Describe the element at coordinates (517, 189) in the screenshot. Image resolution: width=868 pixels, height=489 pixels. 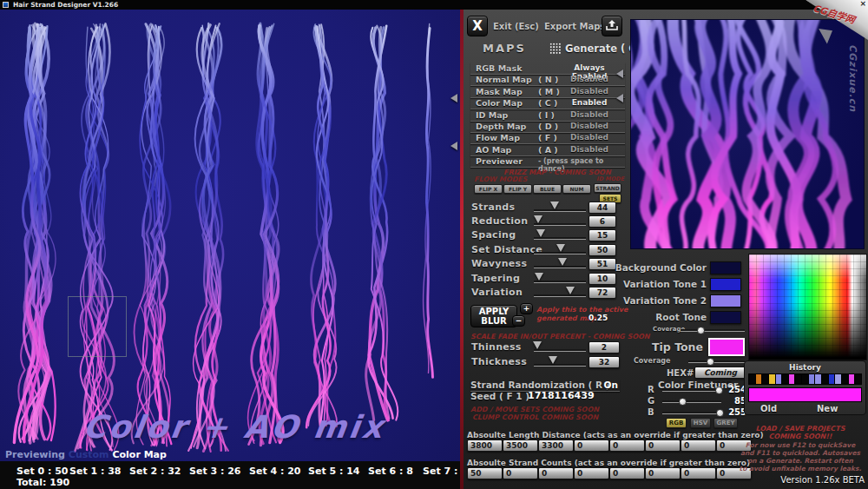
I see `flip-y-button: FLIP Y` at that location.